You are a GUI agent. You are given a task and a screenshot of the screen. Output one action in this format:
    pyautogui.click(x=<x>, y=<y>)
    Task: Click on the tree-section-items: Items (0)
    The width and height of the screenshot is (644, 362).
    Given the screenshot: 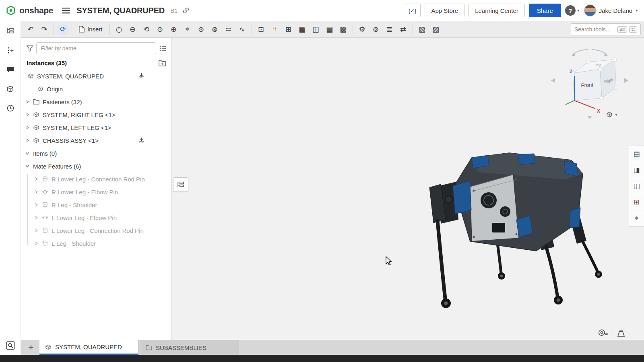 What is the action you would take?
    pyautogui.click(x=96, y=153)
    